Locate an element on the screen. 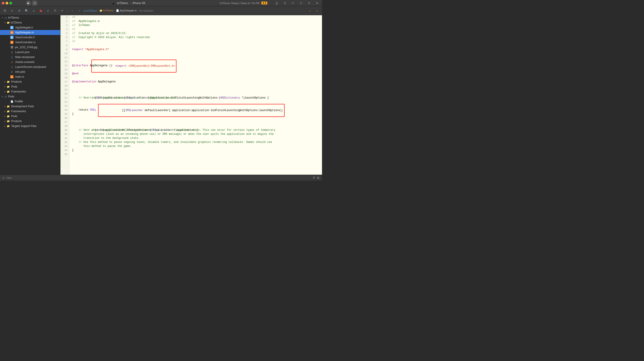  sidebar-item-info-plist: pl Info.plist is located at coordinates (30, 72).